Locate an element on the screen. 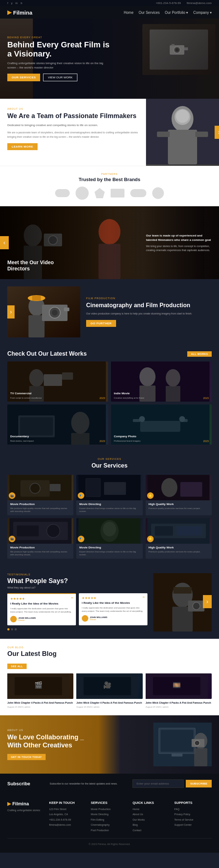 The image size is (219, 868). footer-support-1: FAQ is located at coordinates (193, 810).